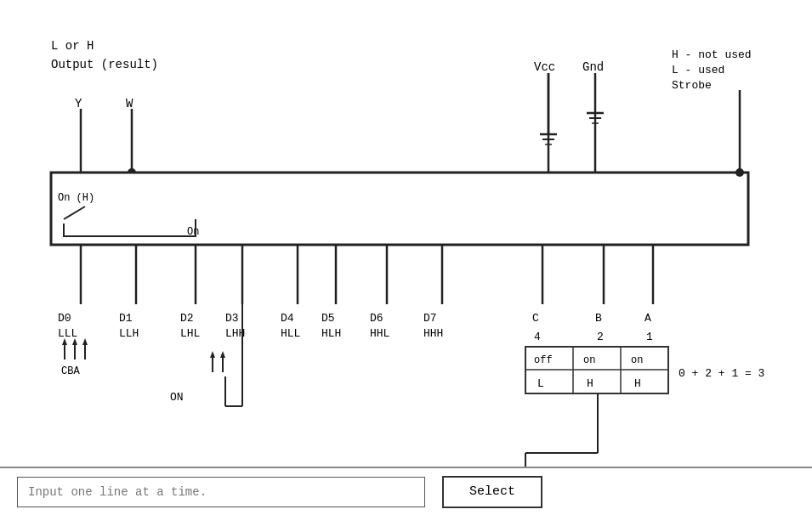 The image size is (812, 515). Describe the element at coordinates (377, 318) in the screenshot. I see `svg-text: D6` at that location.